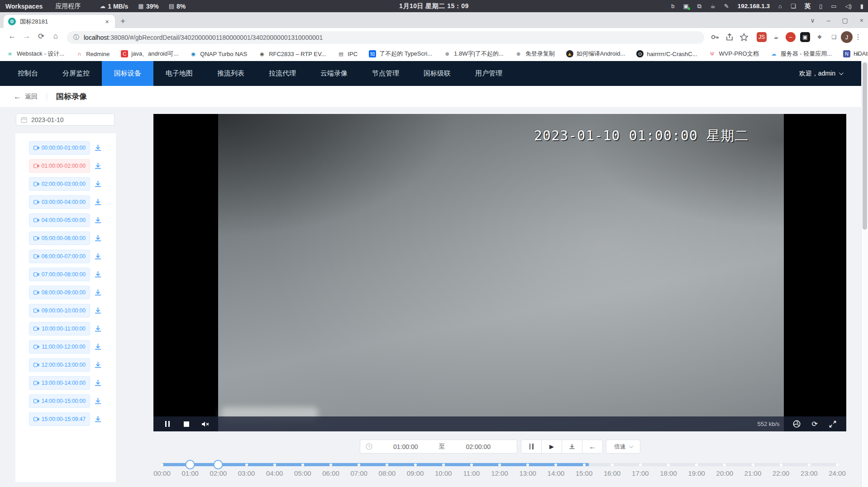 This screenshot has height=487, width=868. Describe the element at coordinates (60, 401) in the screenshot. I see `recording-segment-button: 14:00:00-15:00:00` at that location.